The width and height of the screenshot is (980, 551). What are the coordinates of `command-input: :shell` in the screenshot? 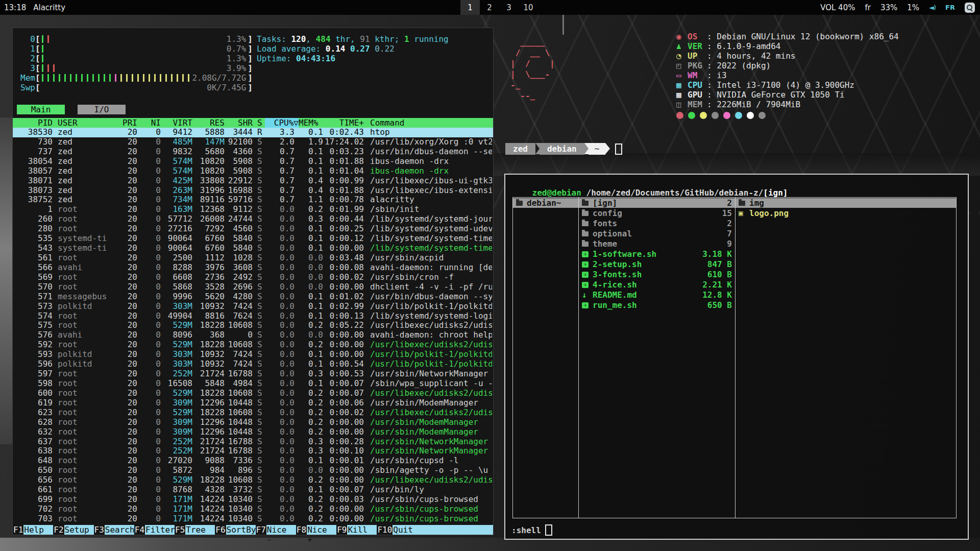 It's located at (526, 530).